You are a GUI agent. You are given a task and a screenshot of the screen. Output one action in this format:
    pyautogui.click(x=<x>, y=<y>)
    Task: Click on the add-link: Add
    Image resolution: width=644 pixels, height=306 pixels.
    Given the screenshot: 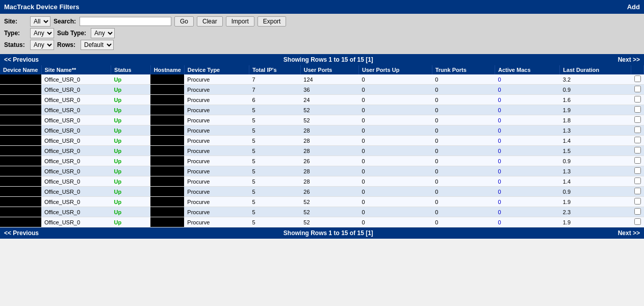 What is the action you would take?
    pyautogui.click(x=633, y=7)
    